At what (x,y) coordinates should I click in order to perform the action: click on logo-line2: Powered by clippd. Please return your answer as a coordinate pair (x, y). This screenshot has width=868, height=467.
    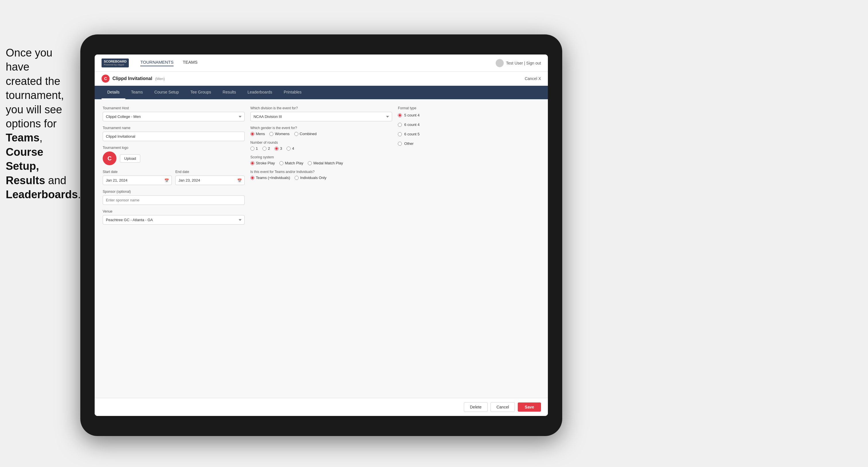
    Looking at the image, I should click on (115, 65).